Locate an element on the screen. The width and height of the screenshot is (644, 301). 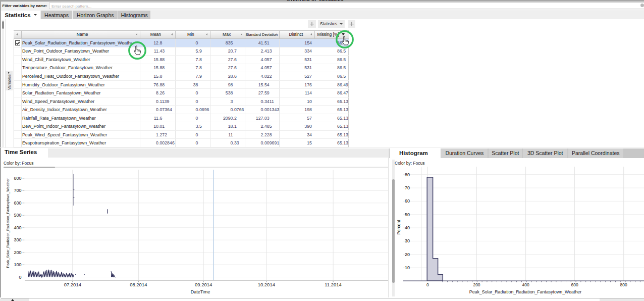
svg-text: 100 is located at coordinates (17, 265).